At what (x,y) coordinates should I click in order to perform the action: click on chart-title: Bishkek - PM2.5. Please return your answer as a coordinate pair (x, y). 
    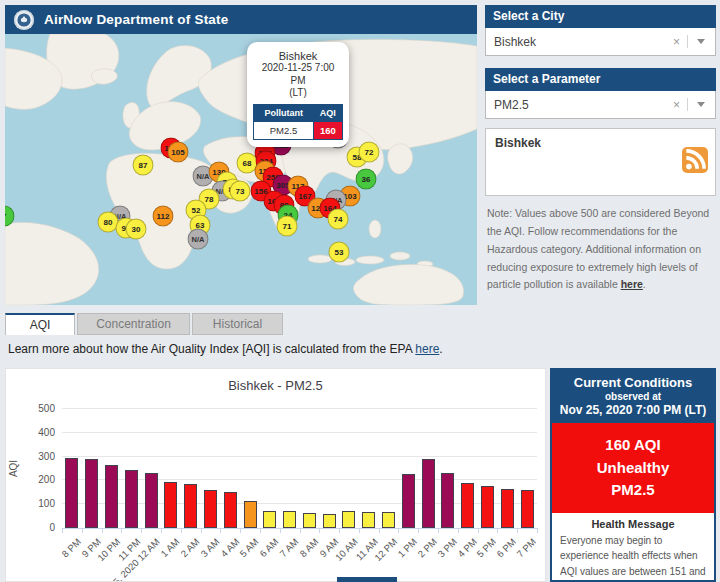
    Looking at the image, I should click on (276, 386).